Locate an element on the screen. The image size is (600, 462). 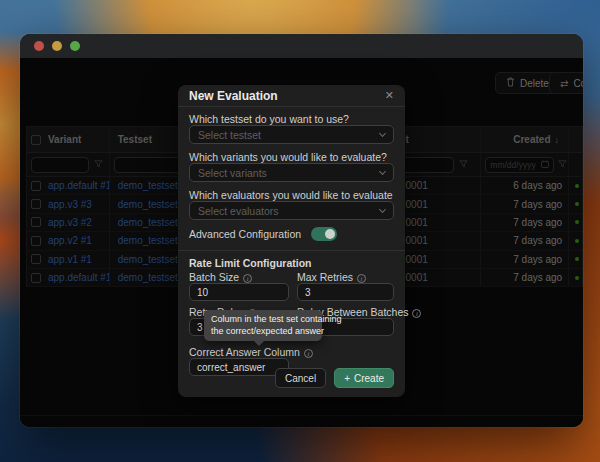
batch-size-label: Batch Sizei is located at coordinates (239, 277).